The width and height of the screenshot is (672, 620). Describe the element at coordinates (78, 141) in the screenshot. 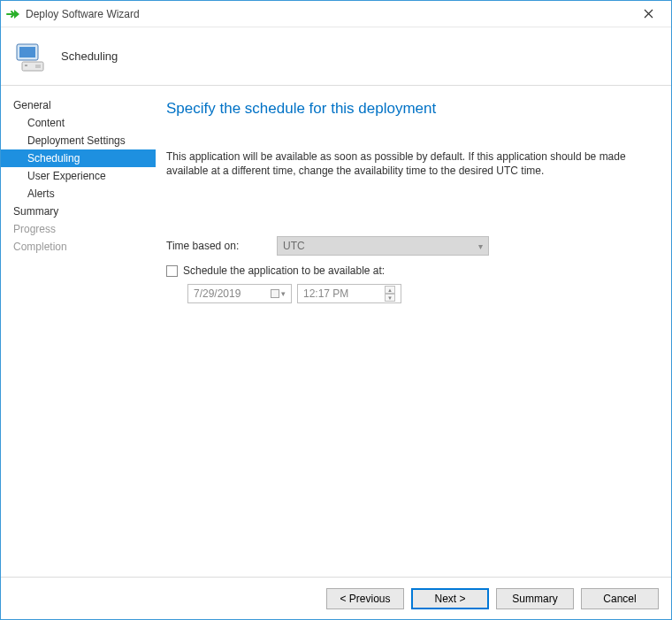

I see `sidebar-item-deployment-settings: Deployment Settings` at that location.